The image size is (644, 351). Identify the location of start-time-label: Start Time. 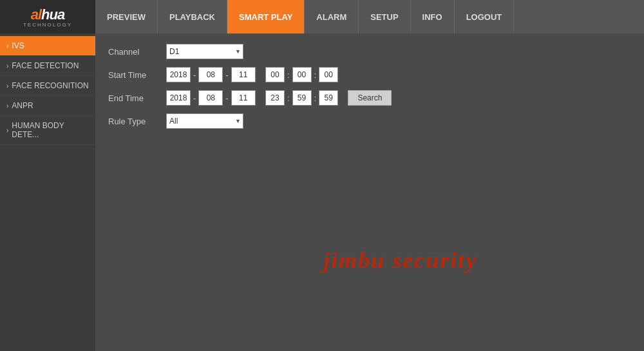
(137, 75).